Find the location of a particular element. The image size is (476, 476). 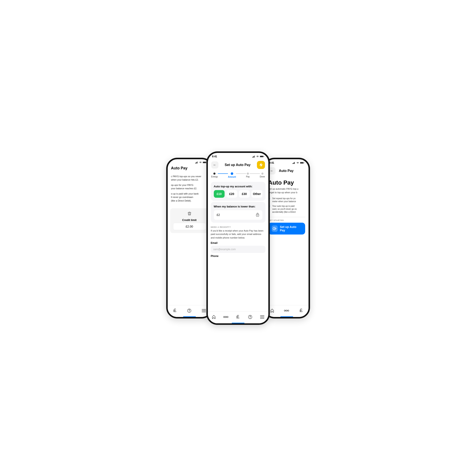

amount-card-title: Auto top-up my account with: is located at coordinates (238, 186).